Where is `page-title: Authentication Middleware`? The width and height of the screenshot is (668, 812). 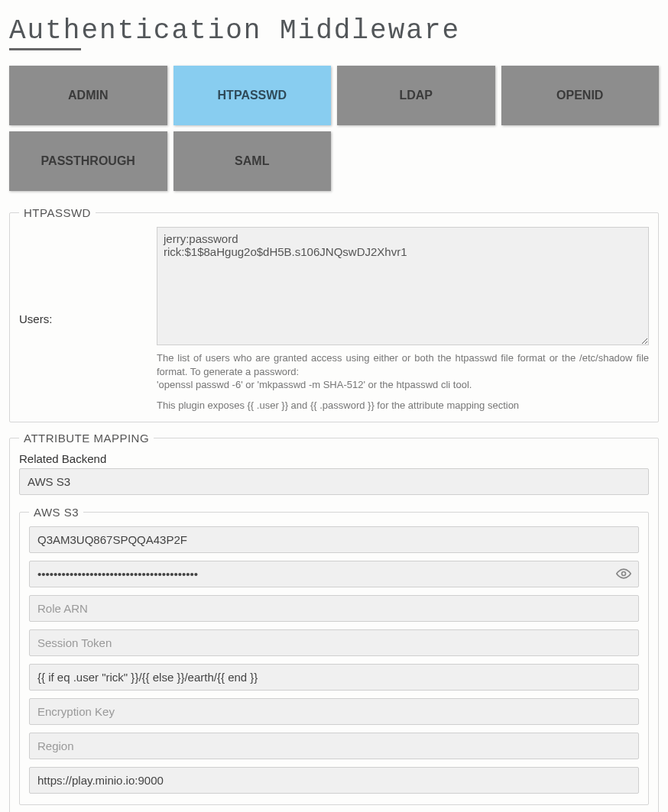 page-title: Authentication Middleware is located at coordinates (334, 33).